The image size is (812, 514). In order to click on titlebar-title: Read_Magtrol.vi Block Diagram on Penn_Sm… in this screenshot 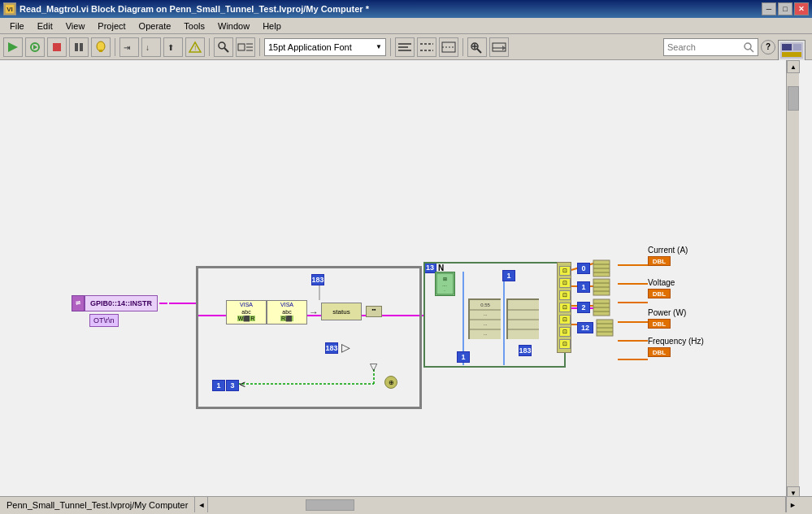, I will do `click(194, 9)`.